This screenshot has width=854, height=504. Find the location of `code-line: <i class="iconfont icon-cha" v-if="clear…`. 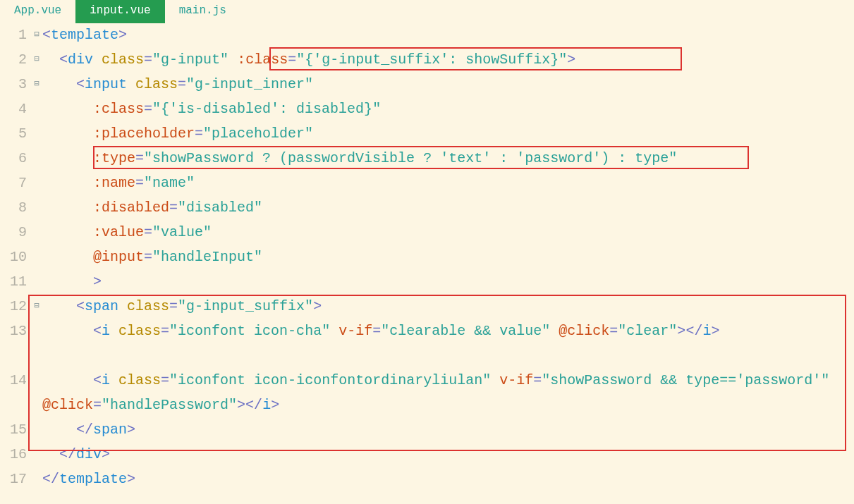

code-line: <i class="iconfont icon-cha" v-if="clear… is located at coordinates (449, 343).